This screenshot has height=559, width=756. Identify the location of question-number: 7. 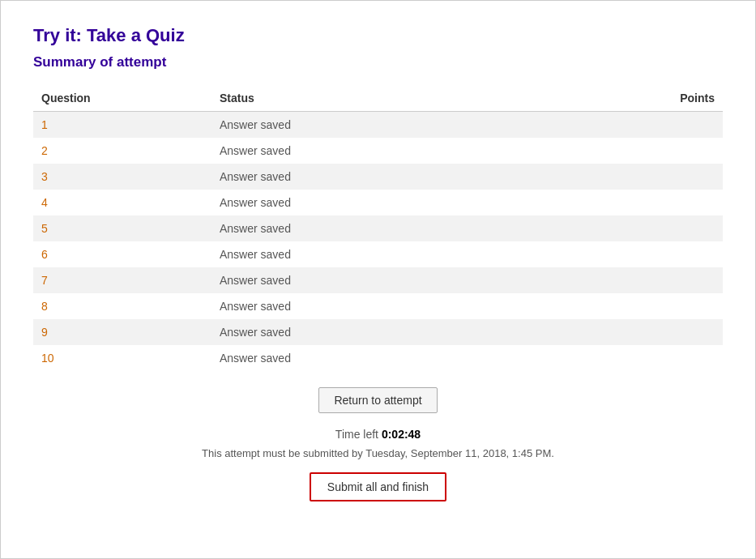
(122, 280).